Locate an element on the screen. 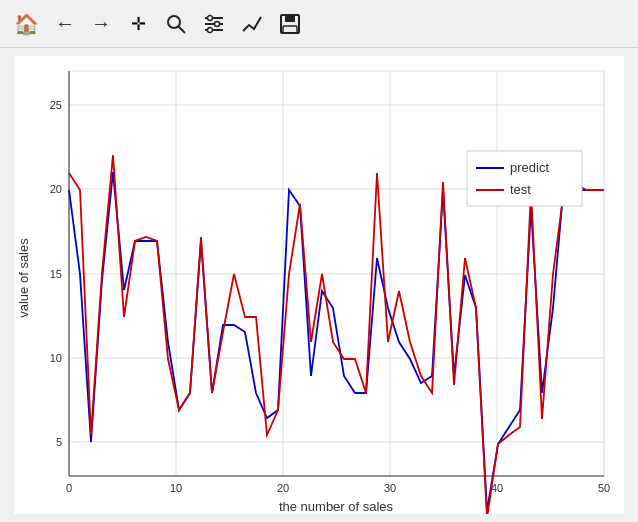 The image size is (638, 522). svg-text: 30 is located at coordinates (390, 488).